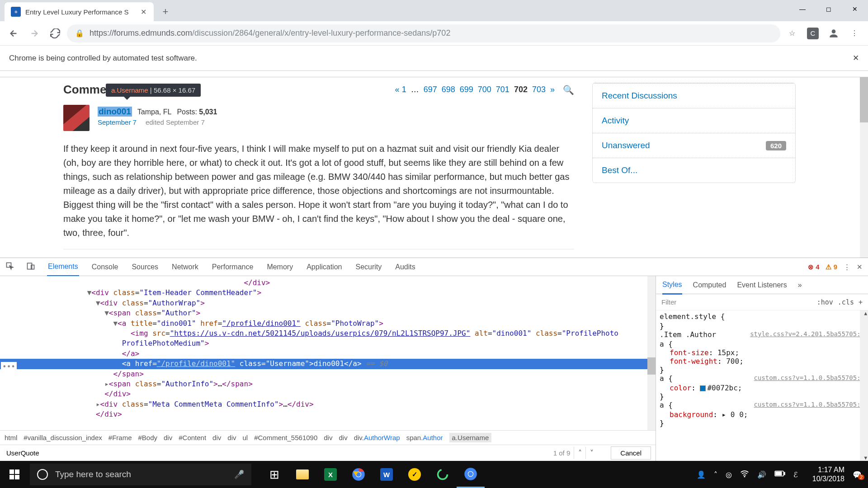  What do you see at coordinates (280, 267) in the screenshot?
I see `tab-memory: Memory` at bounding box center [280, 267].